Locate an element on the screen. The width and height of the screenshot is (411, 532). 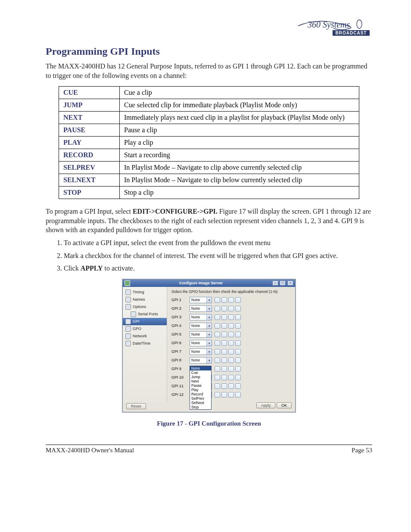
minimize-button: – is located at coordinates (275, 283).